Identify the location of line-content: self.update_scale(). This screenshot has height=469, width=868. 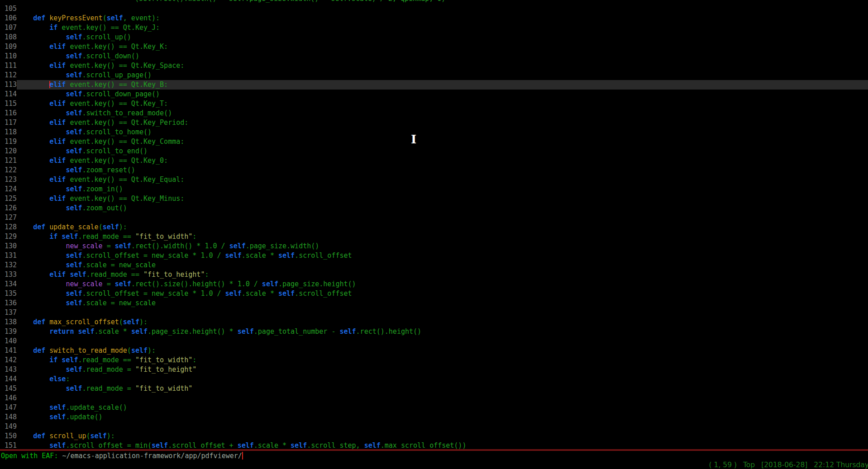
(443, 408).